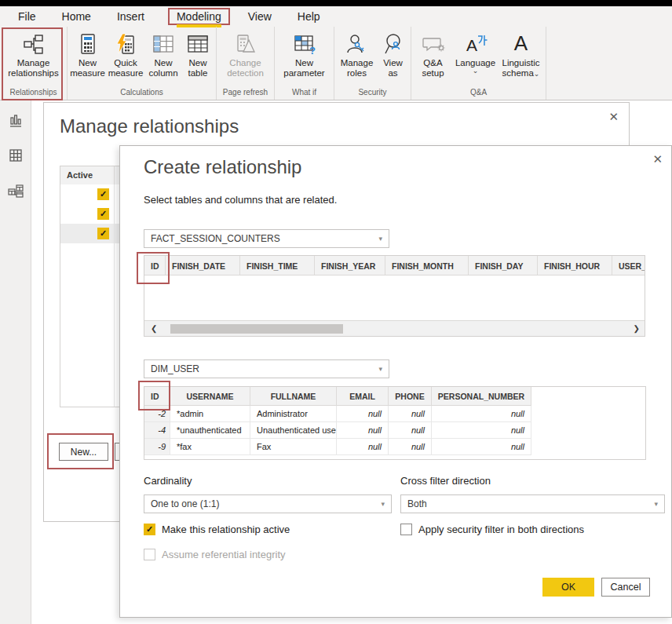  Describe the element at coordinates (393, 55) in the screenshot. I see `view-as-button: View as` at that location.